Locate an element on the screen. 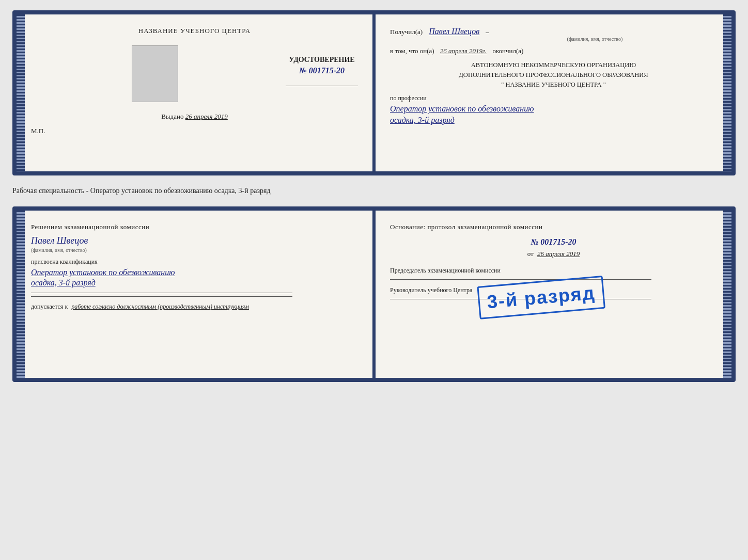 The height and width of the screenshot is (560, 748). received-prefix: Получил(а) is located at coordinates (406, 32).